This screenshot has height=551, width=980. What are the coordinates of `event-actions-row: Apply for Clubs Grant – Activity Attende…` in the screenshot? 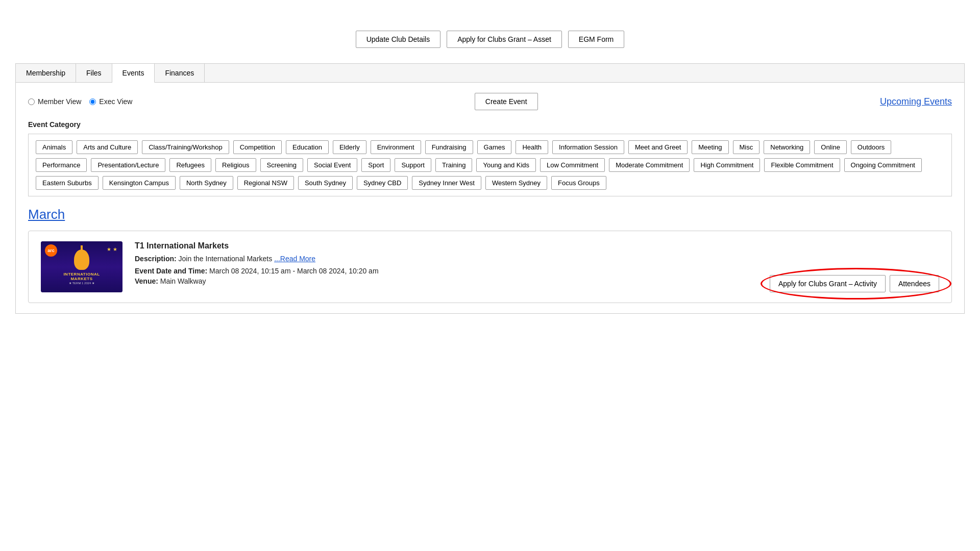 It's located at (854, 284).